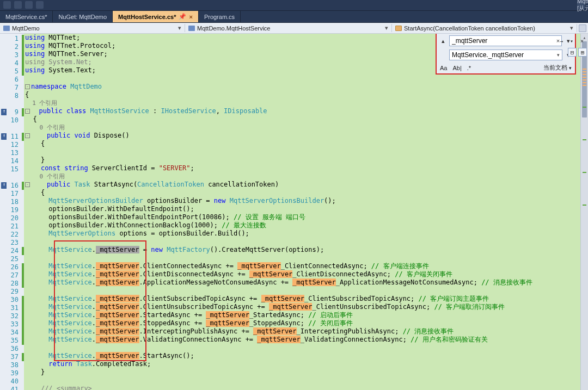  What do you see at coordinates (583, 52) in the screenshot?
I see `replace-all-button: ⊞` at bounding box center [583, 52].